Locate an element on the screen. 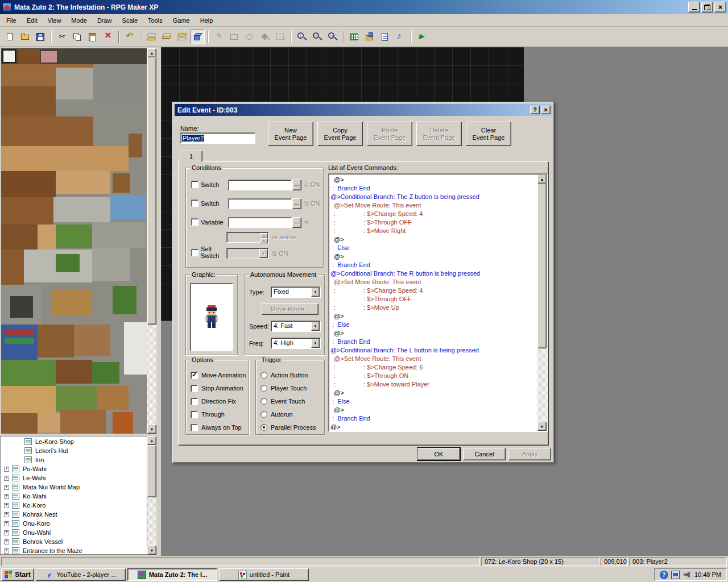  new-event-page-button: New Event Page is located at coordinates (291, 134).